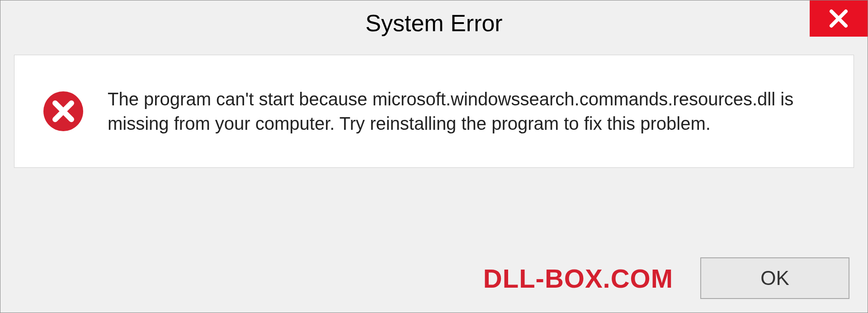  Describe the element at coordinates (434, 278) in the screenshot. I see `dialog-footer: DLL-BOX.COM OK` at that location.